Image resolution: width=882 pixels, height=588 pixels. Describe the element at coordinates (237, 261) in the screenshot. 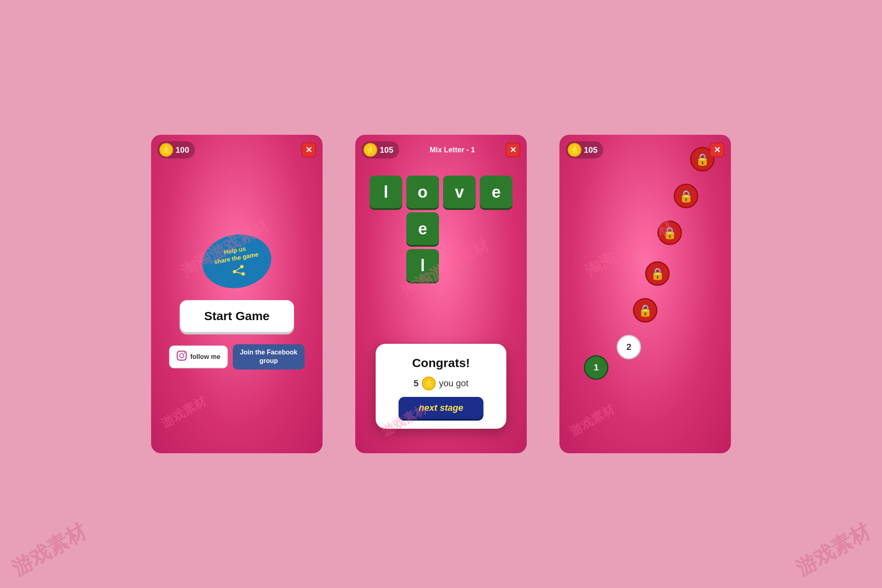

I see `share-bubble: Help usshare the game` at that location.